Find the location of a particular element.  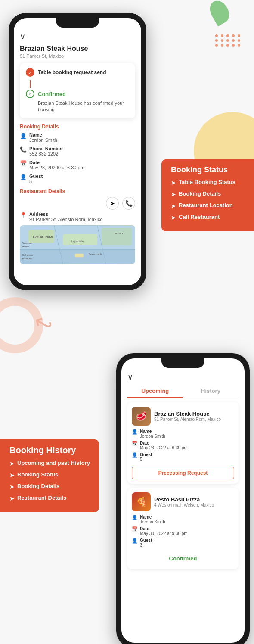

booking-guest-icon-2: 👤 is located at coordinates (135, 541).